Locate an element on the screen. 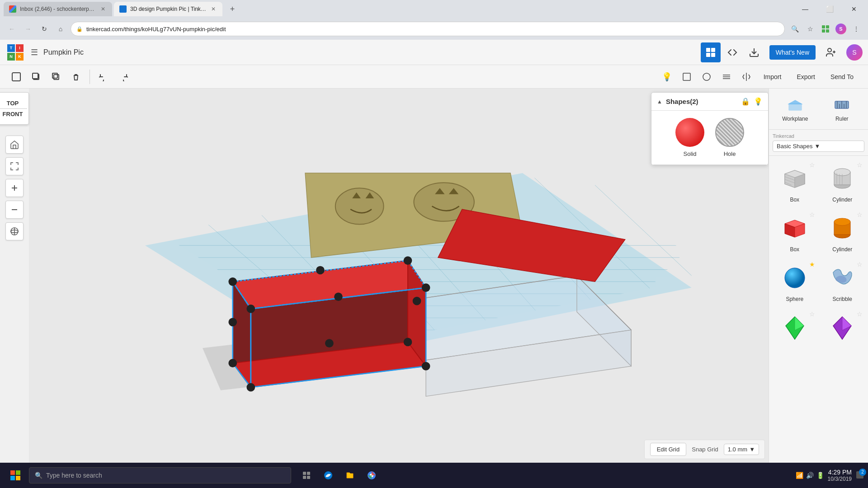 The height and width of the screenshot is (488, 868). star-sphere-icon: ★ is located at coordinates (812, 264).